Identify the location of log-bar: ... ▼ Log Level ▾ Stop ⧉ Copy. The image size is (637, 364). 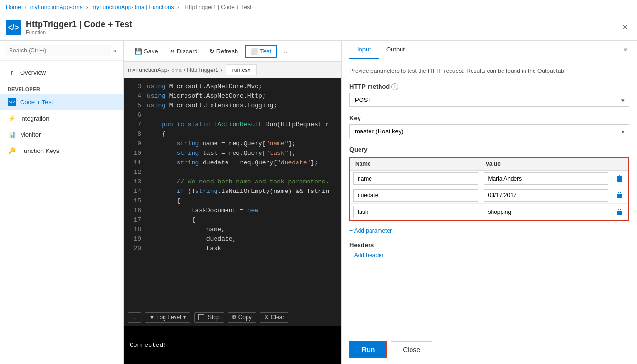
(233, 317).